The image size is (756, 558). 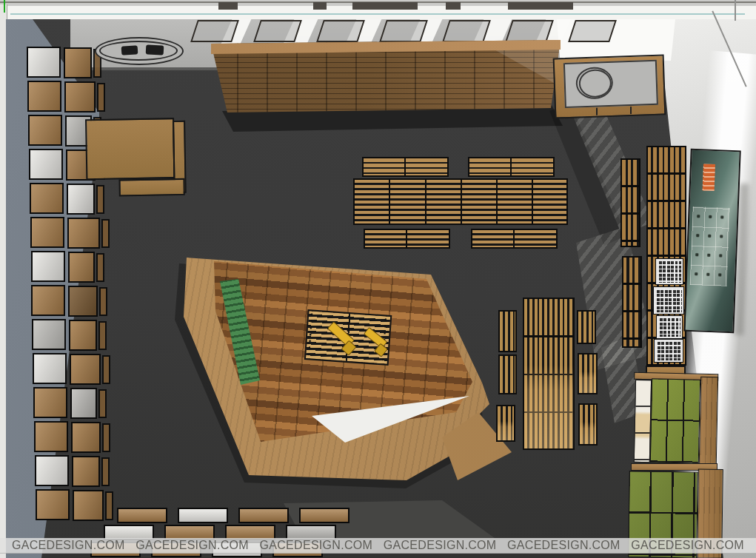 I want to click on slat-bench-bottom-left, so click(x=407, y=238).